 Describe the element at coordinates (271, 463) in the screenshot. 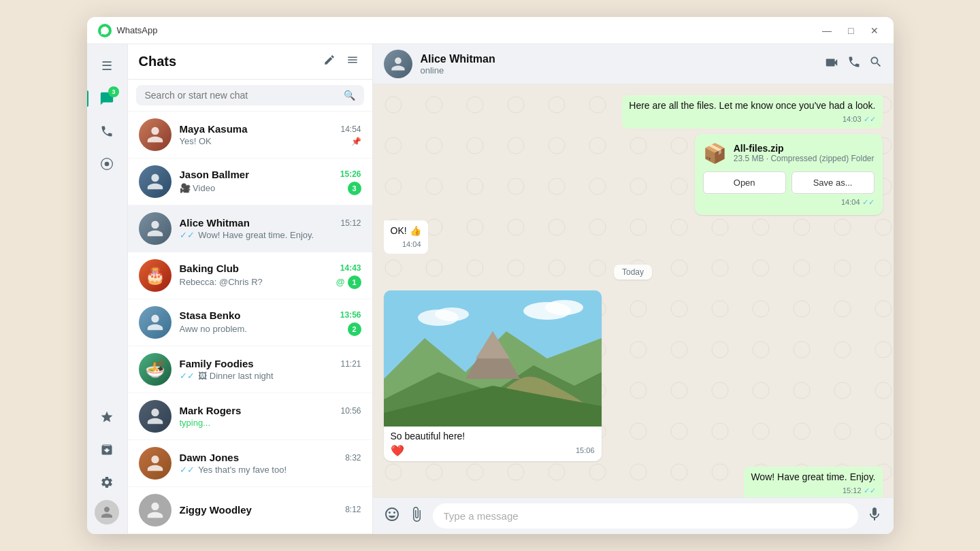

I see `chat-info-dawn: Dawn Jones 8:32 ✓✓ Yes that's my fave to…` at that location.